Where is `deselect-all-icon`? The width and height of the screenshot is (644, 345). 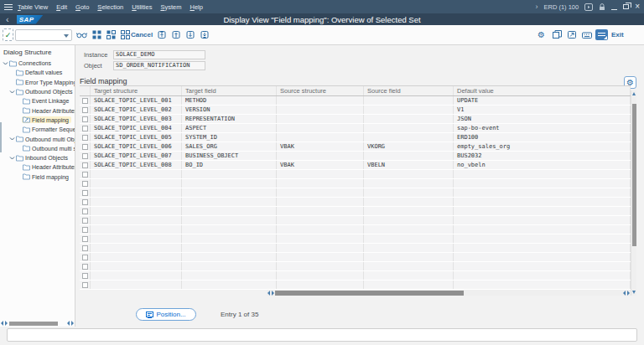
deselect-all-icon is located at coordinates (126, 35).